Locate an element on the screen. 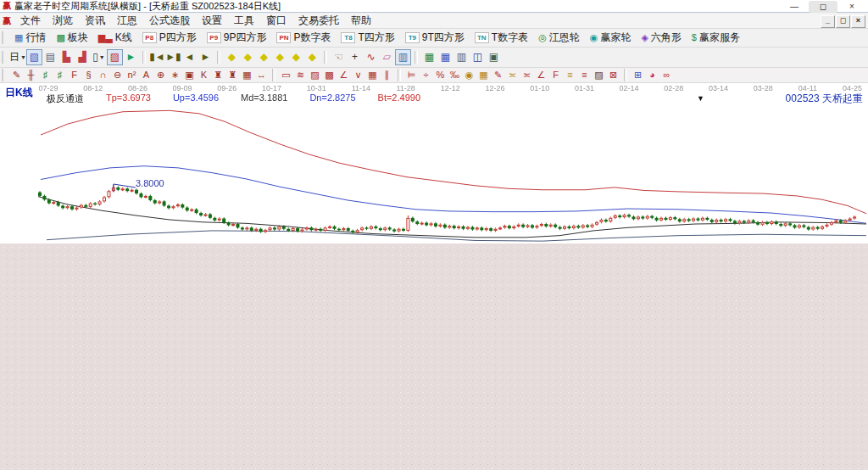 This screenshot has height=470, width=868. kline-button: ▆▃K线 is located at coordinates (115, 37).